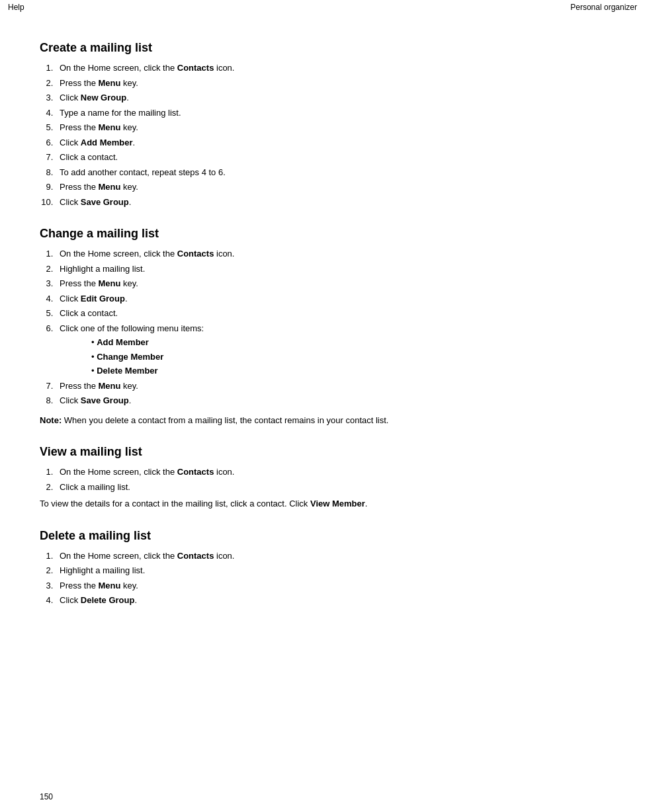 The width and height of the screenshot is (645, 812). I want to click on section-title-create: Create a mailing list, so click(323, 48).